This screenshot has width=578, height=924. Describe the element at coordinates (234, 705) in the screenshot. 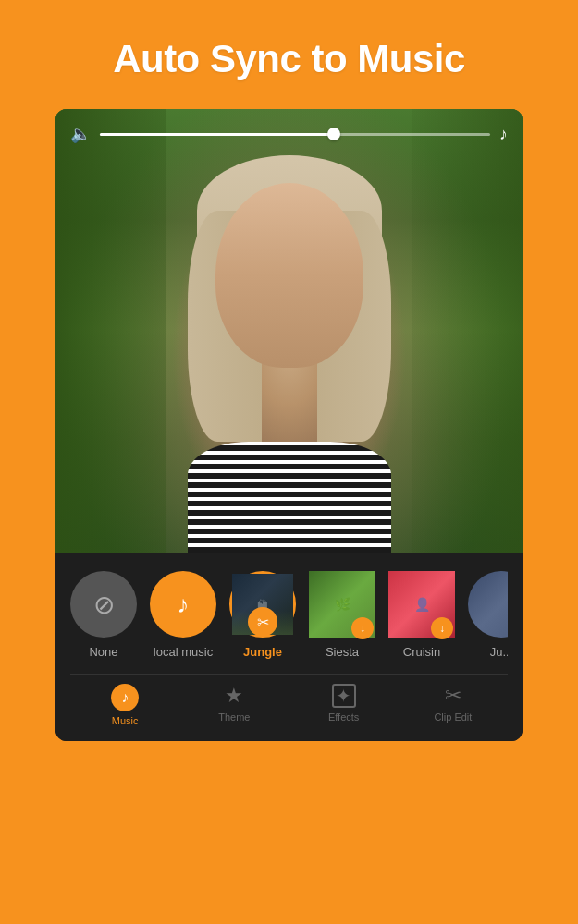

I see `nav-item-theme: ★ Theme` at that location.